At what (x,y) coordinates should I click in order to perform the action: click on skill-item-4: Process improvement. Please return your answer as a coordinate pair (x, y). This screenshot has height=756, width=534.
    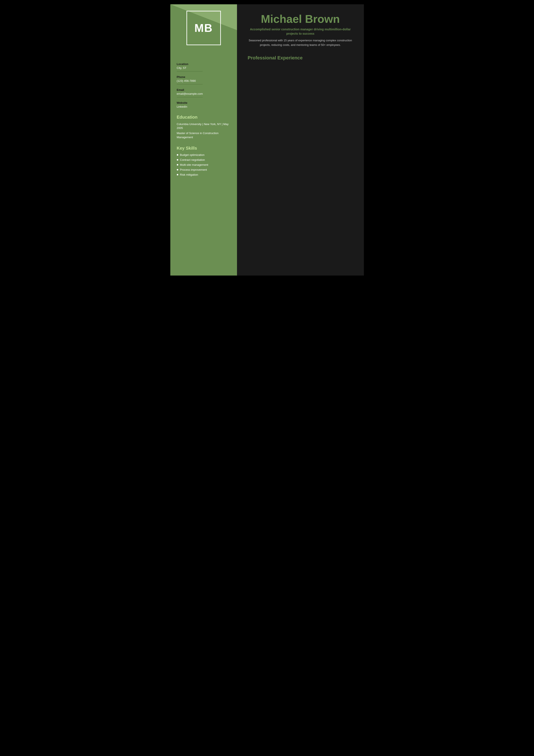
    Looking at the image, I should click on (204, 170).